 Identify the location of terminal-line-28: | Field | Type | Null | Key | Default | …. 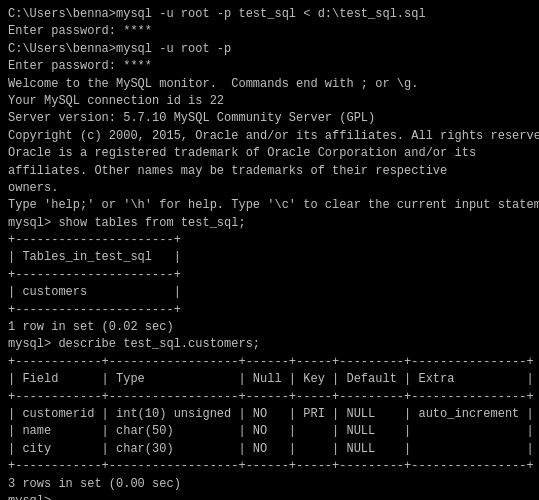
(270, 380).